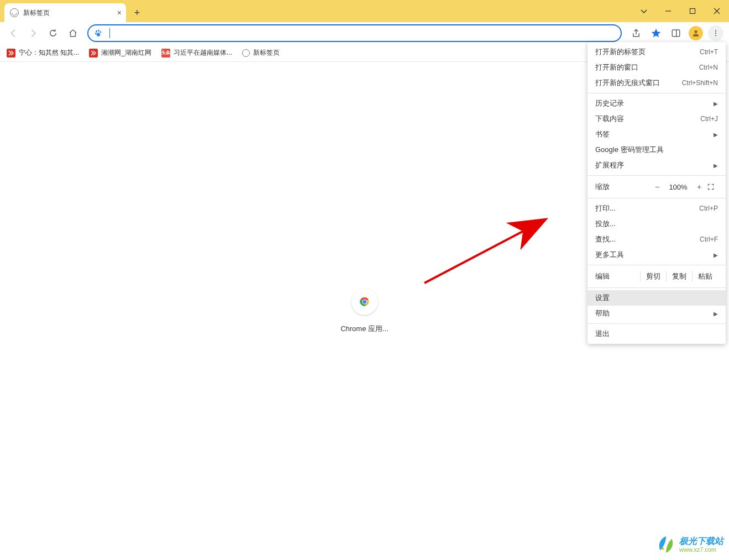  What do you see at coordinates (705, 276) in the screenshot?
I see `edit-paste-button: 粘贴` at bounding box center [705, 276].